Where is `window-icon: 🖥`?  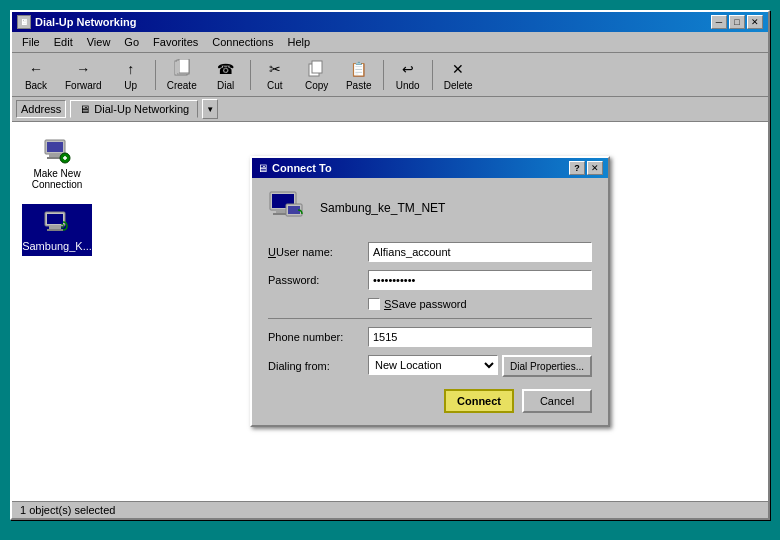 window-icon: 🖥 is located at coordinates (24, 22).